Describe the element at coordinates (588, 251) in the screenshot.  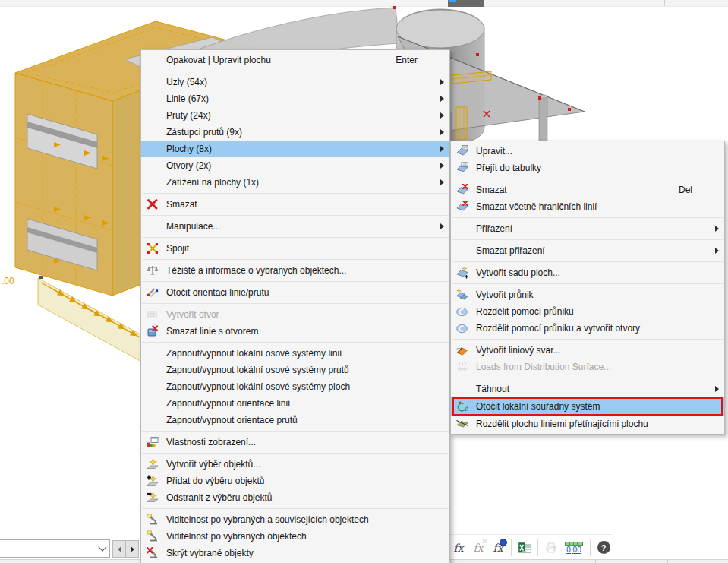
I see `menu-item-smazat-prirazeni: Smazat přiřazení` at that location.